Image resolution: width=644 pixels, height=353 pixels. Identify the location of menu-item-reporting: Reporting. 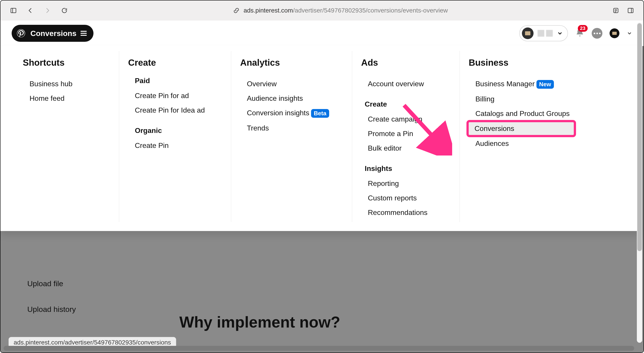
(400, 184).